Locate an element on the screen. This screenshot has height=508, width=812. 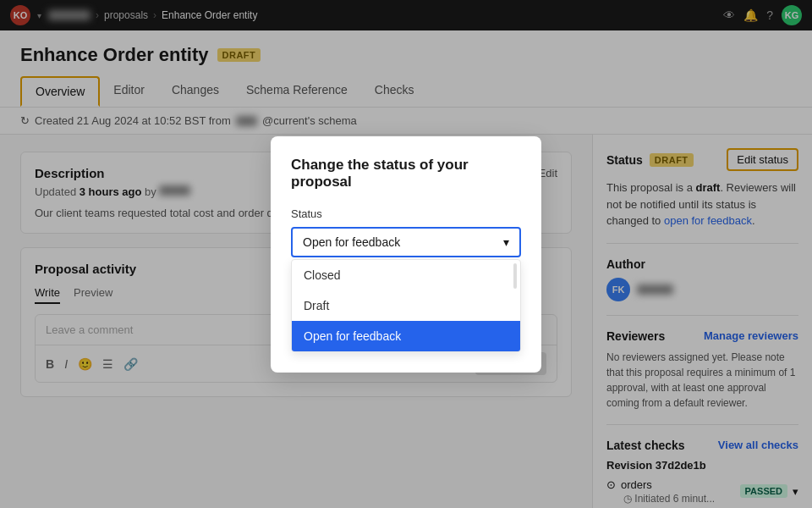
modal-selected-value: Open for feedback is located at coordinates (352, 242).